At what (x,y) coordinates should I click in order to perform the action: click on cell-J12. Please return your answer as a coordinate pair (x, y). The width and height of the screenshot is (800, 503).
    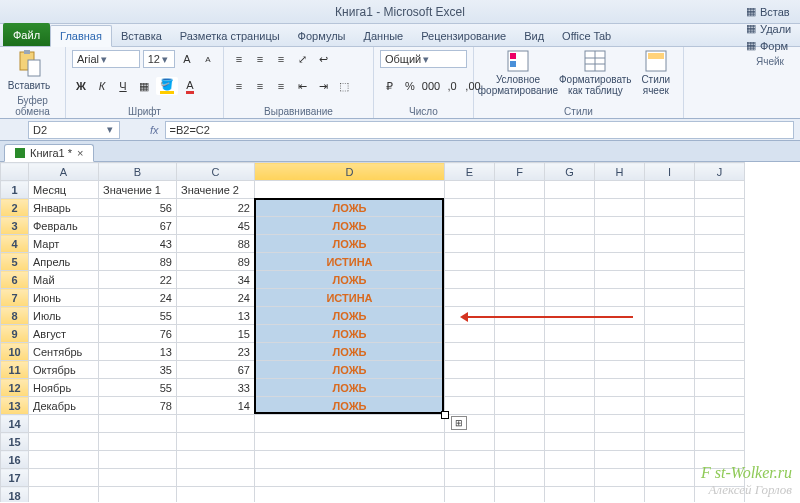
    Looking at the image, I should click on (720, 388).